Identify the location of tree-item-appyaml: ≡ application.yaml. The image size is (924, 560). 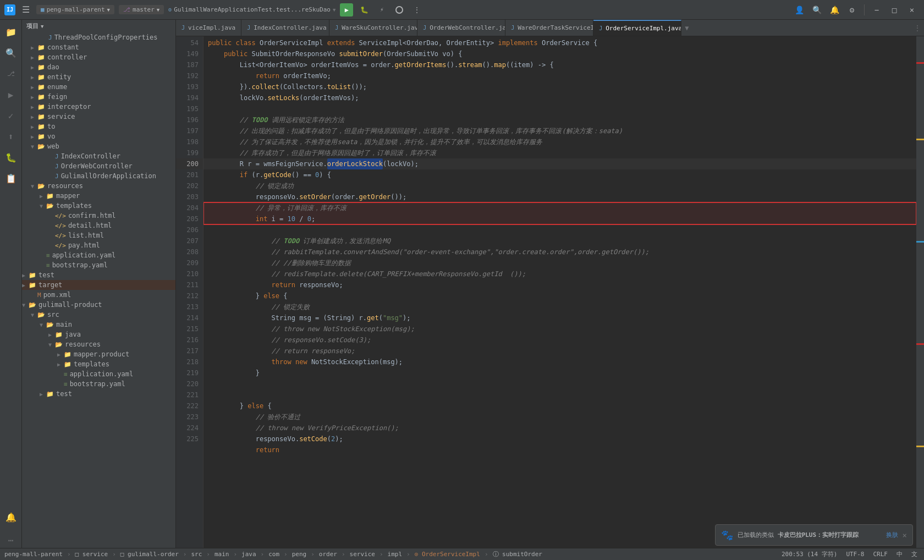
(99, 255).